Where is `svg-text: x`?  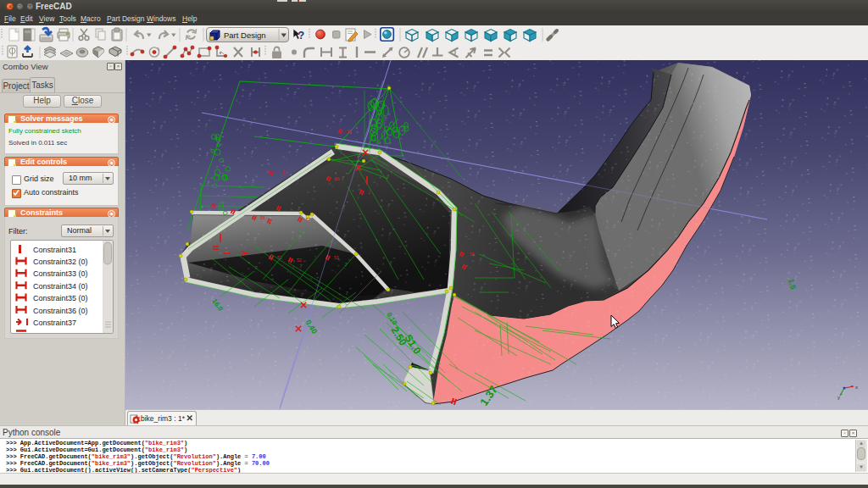 svg-text: x is located at coordinates (856, 387).